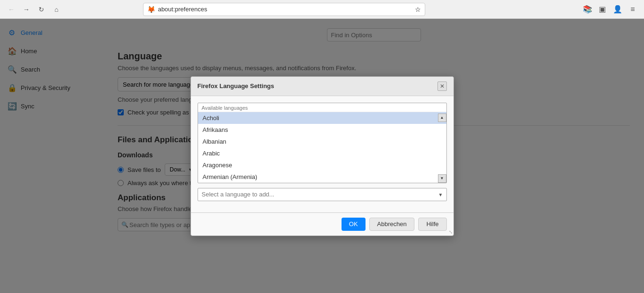  Describe the element at coordinates (322, 118) in the screenshot. I see `list-item-acholi: Acholi` at that location.